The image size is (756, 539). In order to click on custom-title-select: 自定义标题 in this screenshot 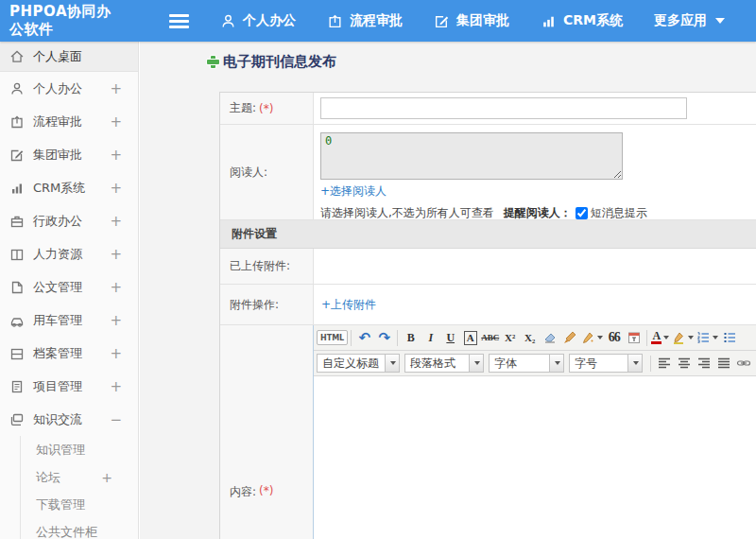, I will do `click(358, 363)`.